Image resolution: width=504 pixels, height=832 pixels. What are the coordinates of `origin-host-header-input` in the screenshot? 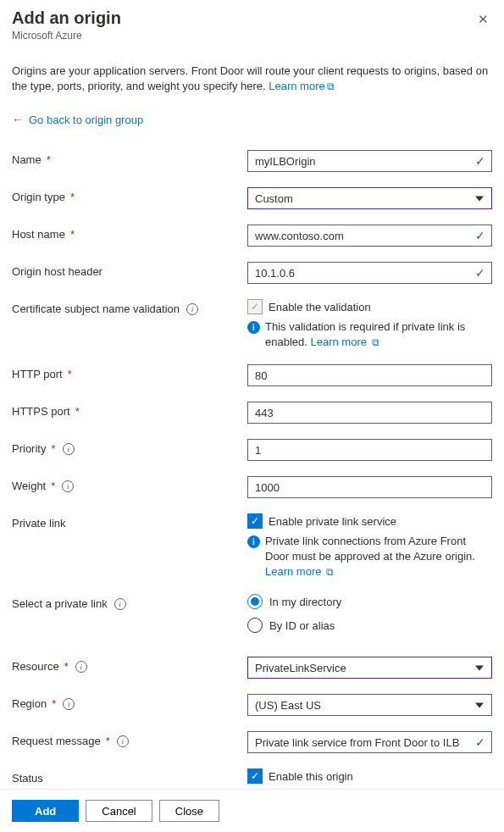 It's located at (369, 273).